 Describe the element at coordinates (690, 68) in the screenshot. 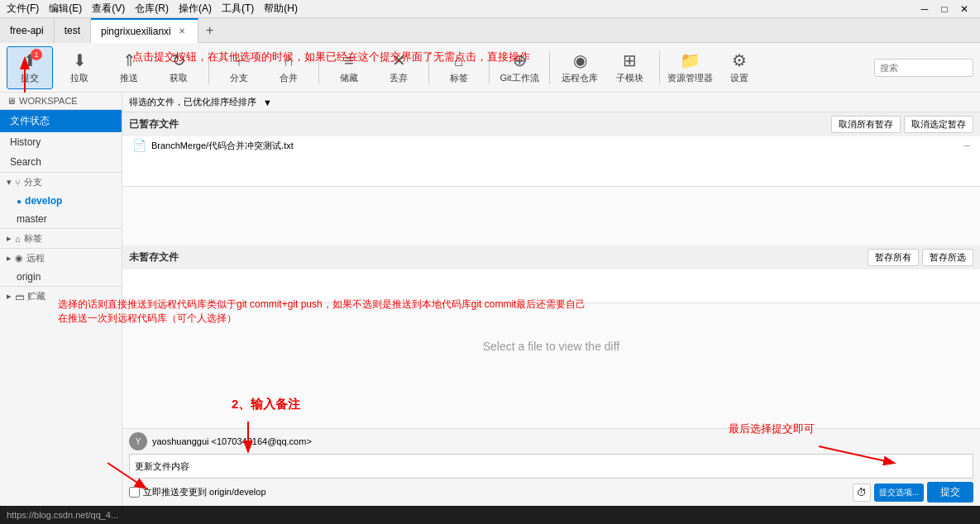

I see `toolbar-explorer-btn: 📁 资源管理器` at that location.